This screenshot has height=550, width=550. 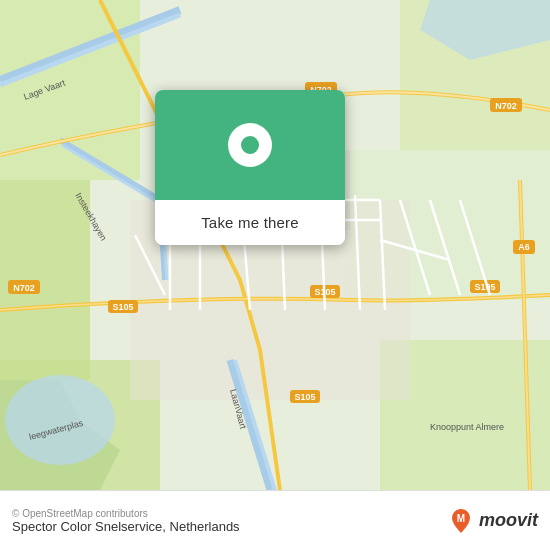 What do you see at coordinates (461, 521) in the screenshot?
I see `moovit-icon: M` at bounding box center [461, 521].